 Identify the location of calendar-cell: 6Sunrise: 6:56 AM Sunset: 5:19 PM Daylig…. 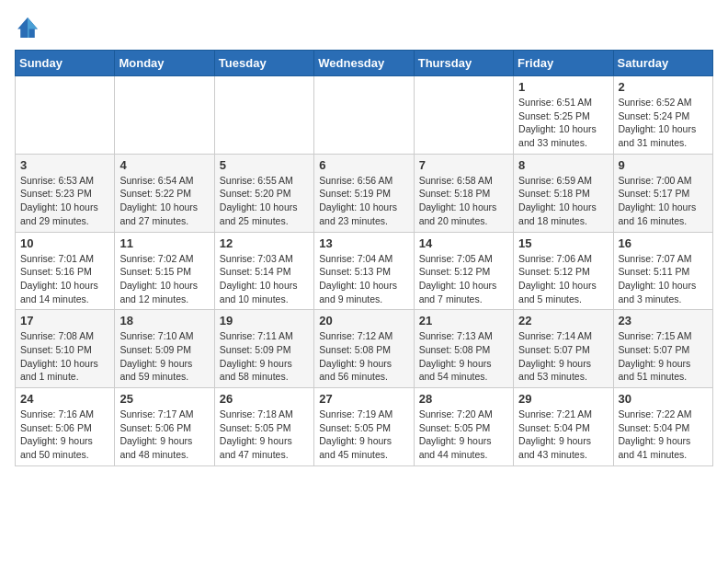
(364, 193).